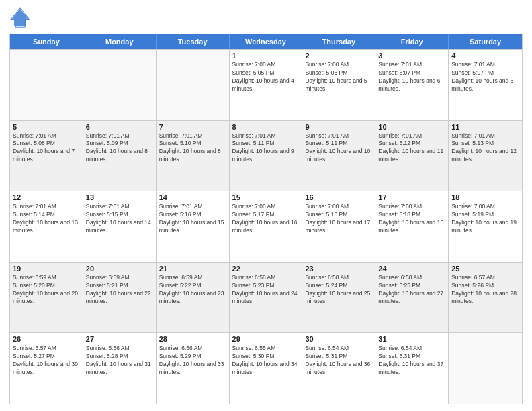 The image size is (532, 411). Describe the element at coordinates (193, 148) in the screenshot. I see `day-info: Sunrise: 7:01 AMSunset: 5:10 PMDaylight:…` at that location.